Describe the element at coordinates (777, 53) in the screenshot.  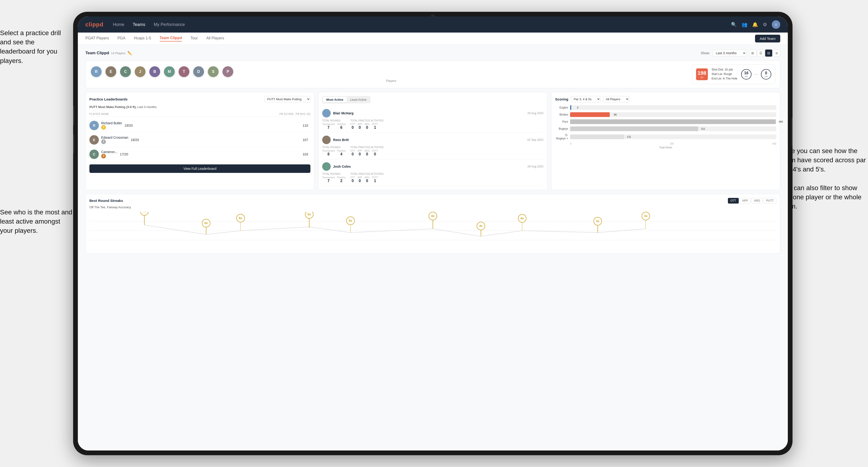
I see `table-view-btn: ⊜` at that location.